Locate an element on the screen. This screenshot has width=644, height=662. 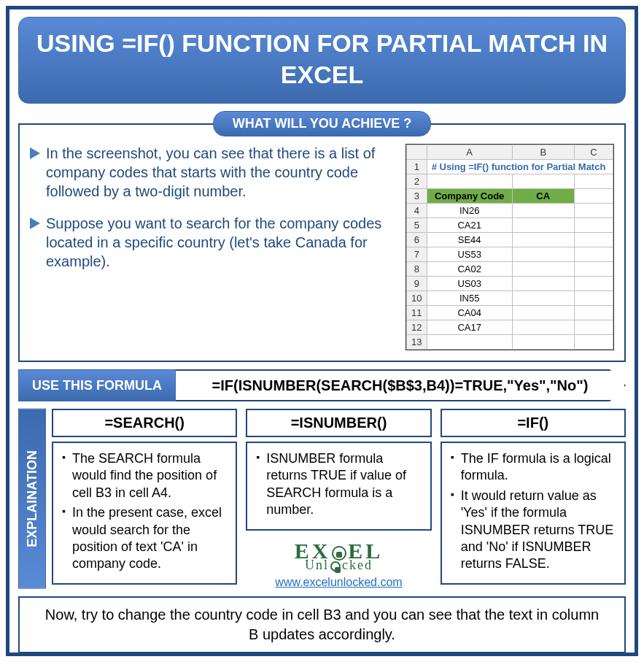
excel-data-cell: CA17 is located at coordinates (470, 328).